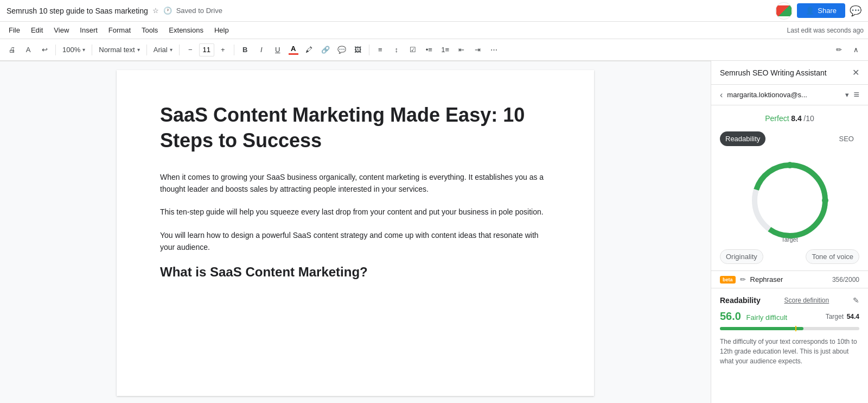 This screenshot has width=868, height=403. I want to click on account-chevron-icon: ▾, so click(847, 95).